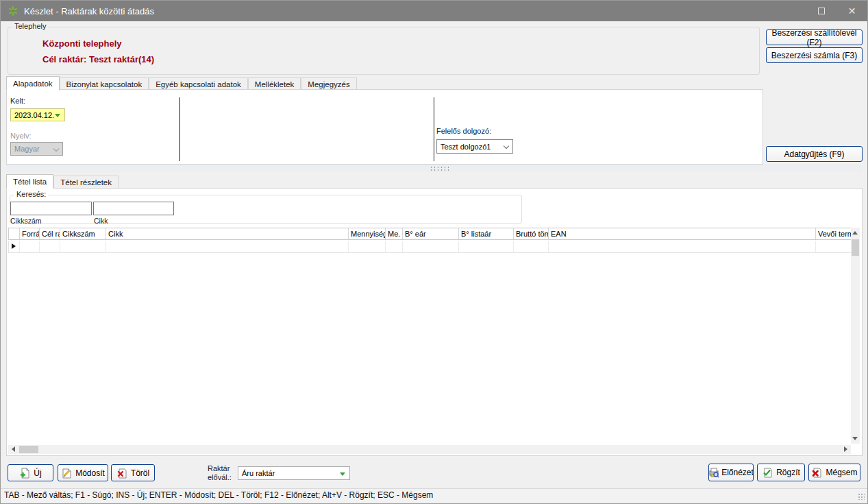  I want to click on main-tabstrip: AlapadatokBizonylat kapcsolatokEgyéb kap…, so click(182, 82).